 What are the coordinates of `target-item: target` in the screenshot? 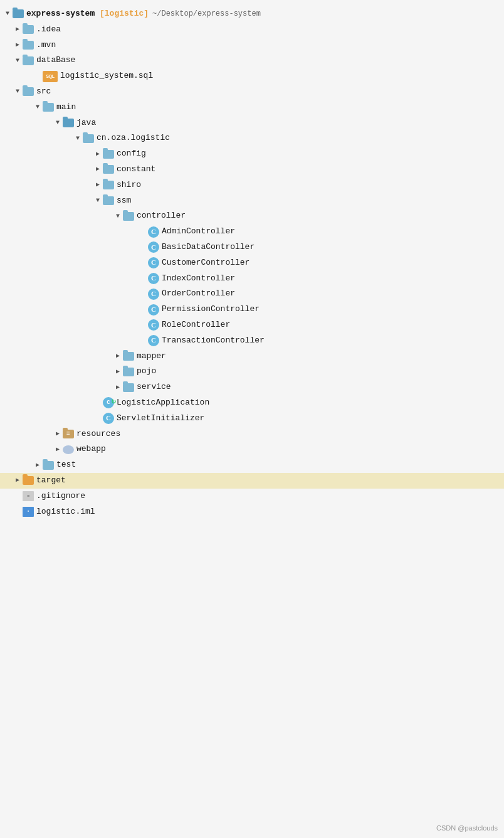 It's located at (252, 480).